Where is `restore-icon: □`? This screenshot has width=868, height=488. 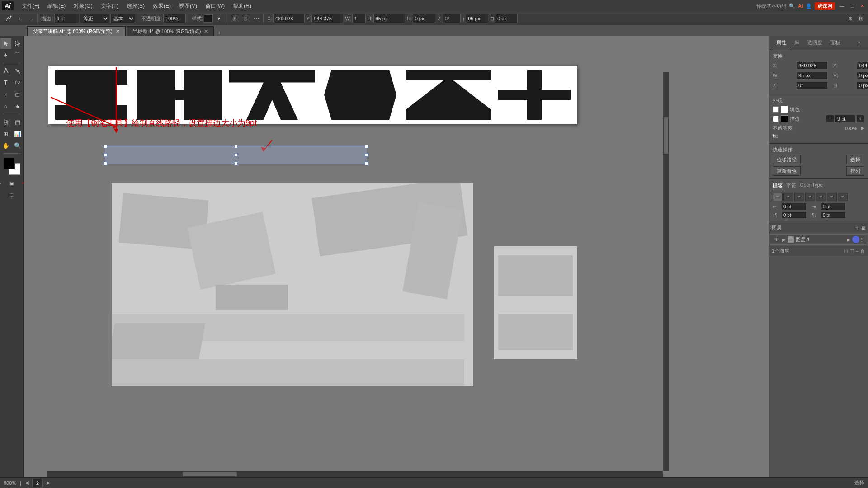
restore-icon: □ is located at coordinates (853, 6).